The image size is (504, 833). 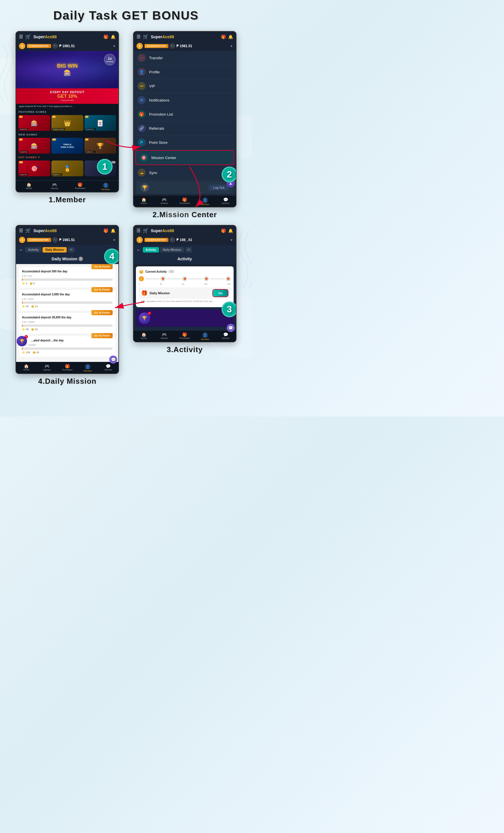 I want to click on cash-center-btn-2: CASHCENTER, so click(x=157, y=46).